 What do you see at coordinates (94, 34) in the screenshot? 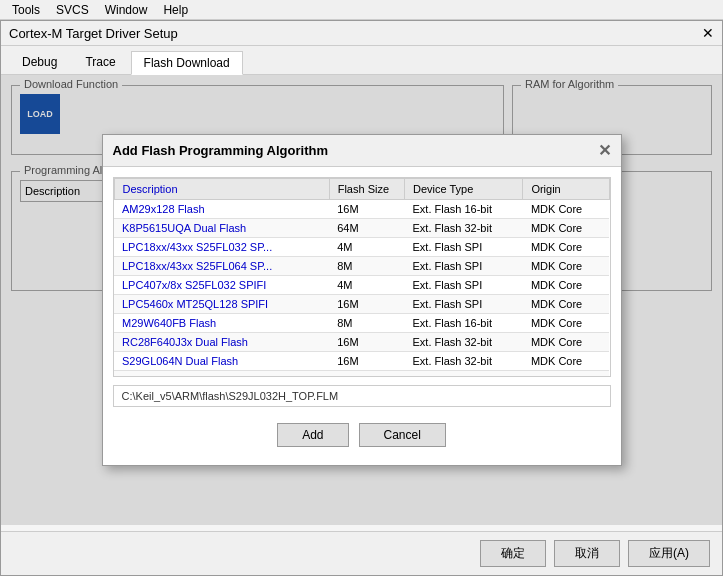
I see `window-title: Cortex-M Target Driver Setup` at bounding box center [94, 34].